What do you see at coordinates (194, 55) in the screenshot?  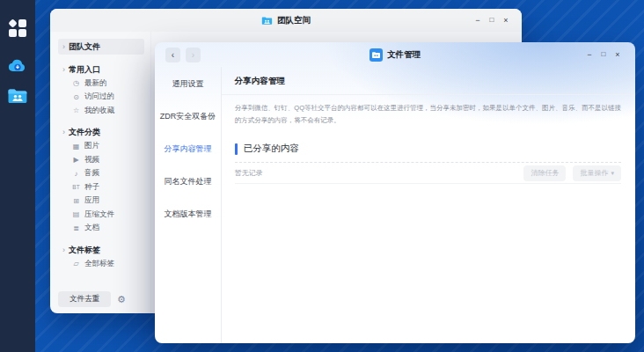 I see `nav-forward-button: ›` at bounding box center [194, 55].